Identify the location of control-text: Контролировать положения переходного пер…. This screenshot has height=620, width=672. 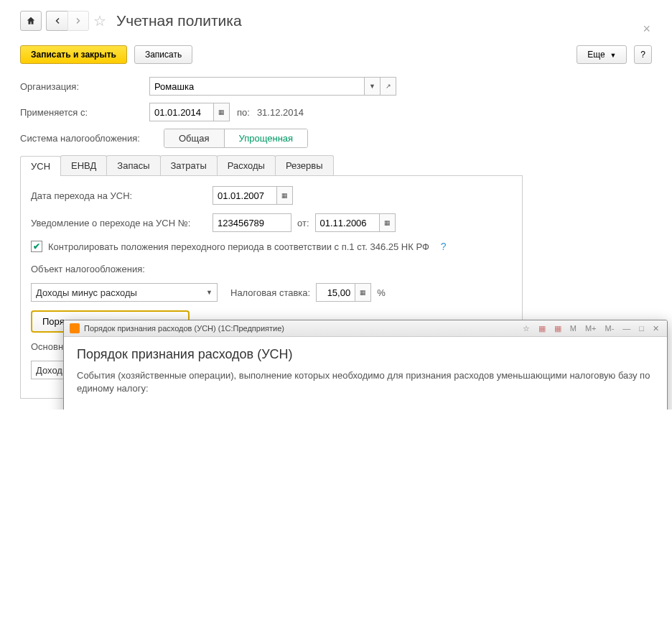
(238, 247).